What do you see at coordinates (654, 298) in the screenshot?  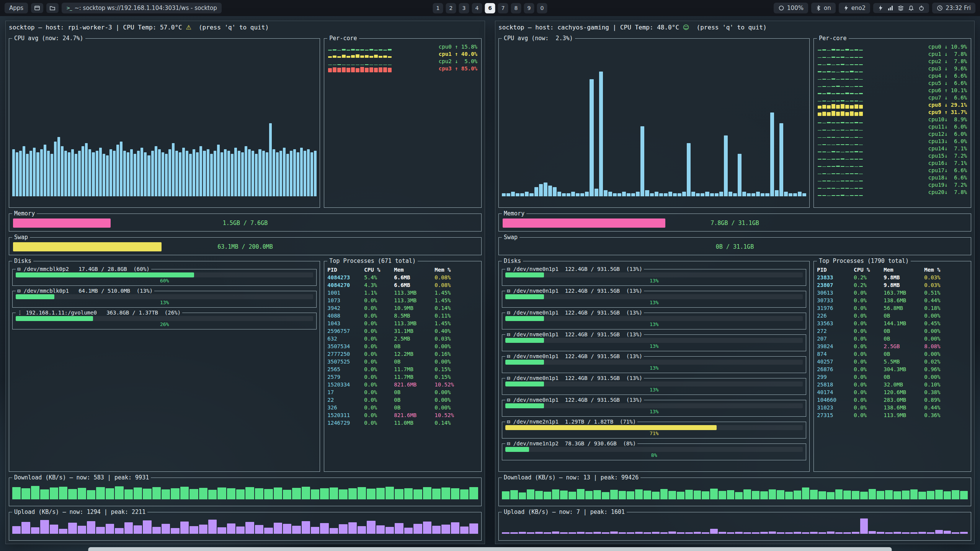 I see `disk-entry: ⊟ /dev/nvme0n1p1 122.4GB / 931.5GB (13%)…` at bounding box center [654, 298].